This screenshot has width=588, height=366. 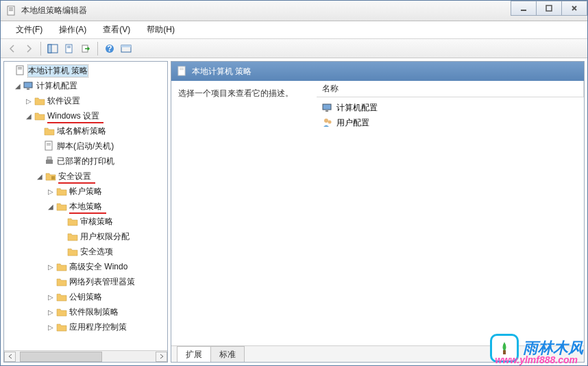 I want to click on scroll-thumb, so click(x=61, y=356).